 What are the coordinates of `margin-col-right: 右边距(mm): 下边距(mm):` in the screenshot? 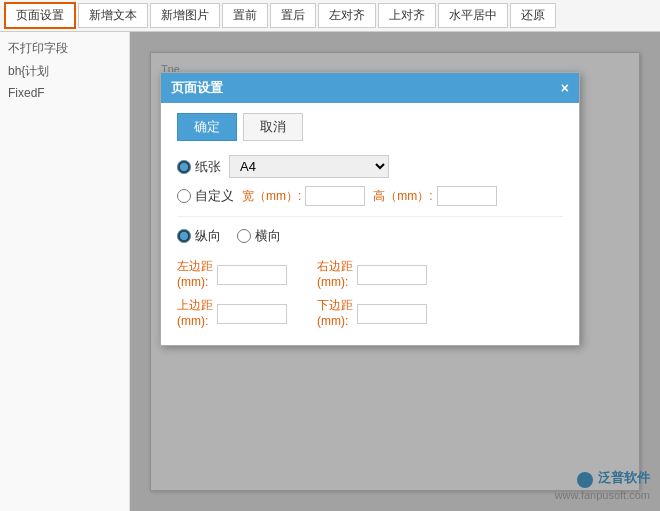 It's located at (372, 294).